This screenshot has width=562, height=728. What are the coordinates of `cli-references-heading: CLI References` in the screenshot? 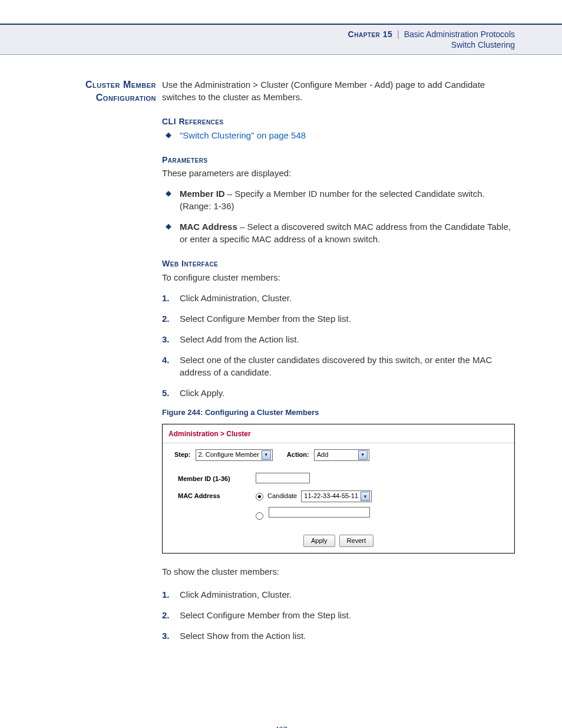 It's located at (338, 122).